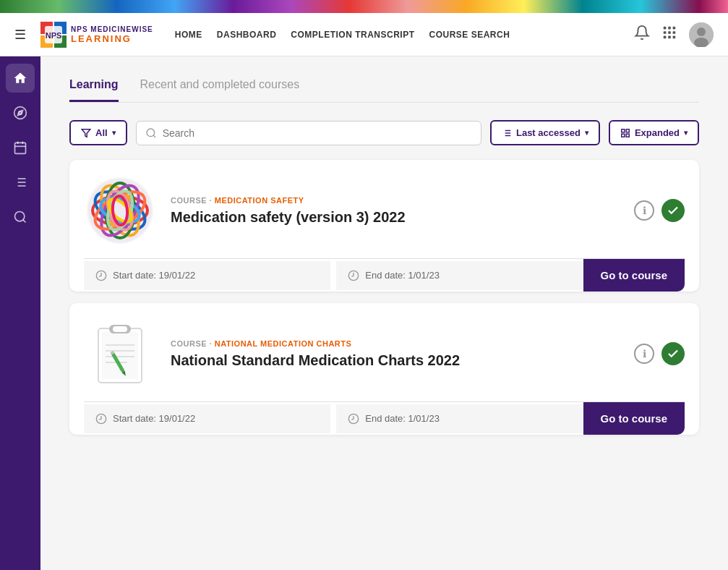 This screenshot has width=728, height=570. What do you see at coordinates (364, 7) in the screenshot?
I see `top-banner` at bounding box center [364, 7].